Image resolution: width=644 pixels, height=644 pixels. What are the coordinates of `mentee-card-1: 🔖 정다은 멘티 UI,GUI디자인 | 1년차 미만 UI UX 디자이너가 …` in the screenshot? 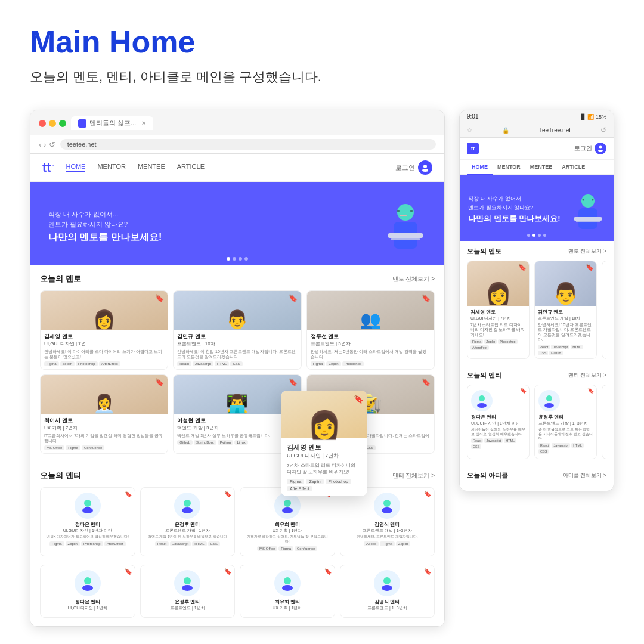 It's located at (88, 522).